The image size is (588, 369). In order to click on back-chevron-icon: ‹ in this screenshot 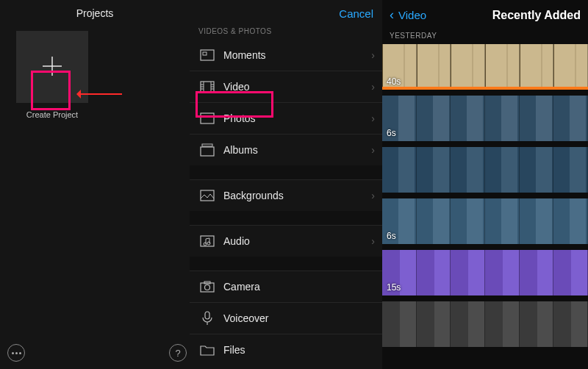, I will do `click(392, 15)`.